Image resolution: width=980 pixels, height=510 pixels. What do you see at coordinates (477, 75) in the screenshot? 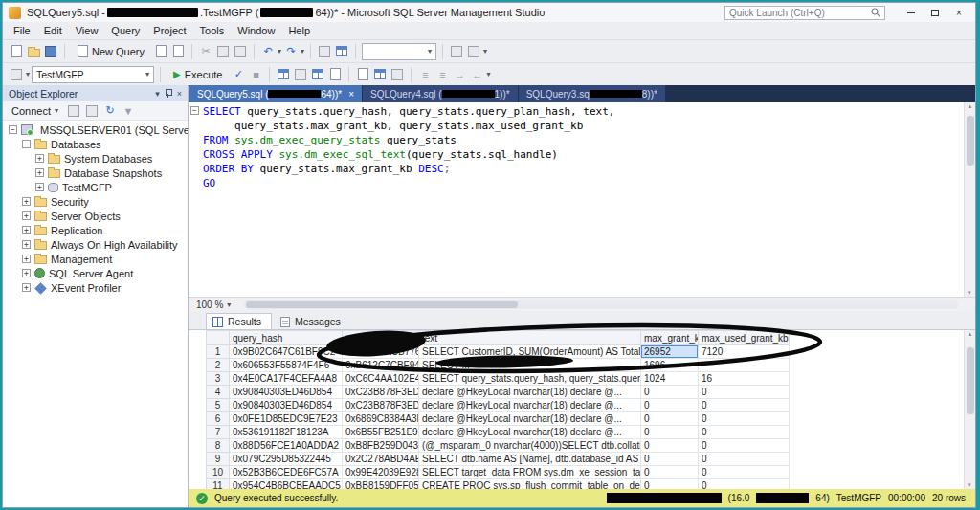
I see `outdent-icon: ←` at bounding box center [477, 75].